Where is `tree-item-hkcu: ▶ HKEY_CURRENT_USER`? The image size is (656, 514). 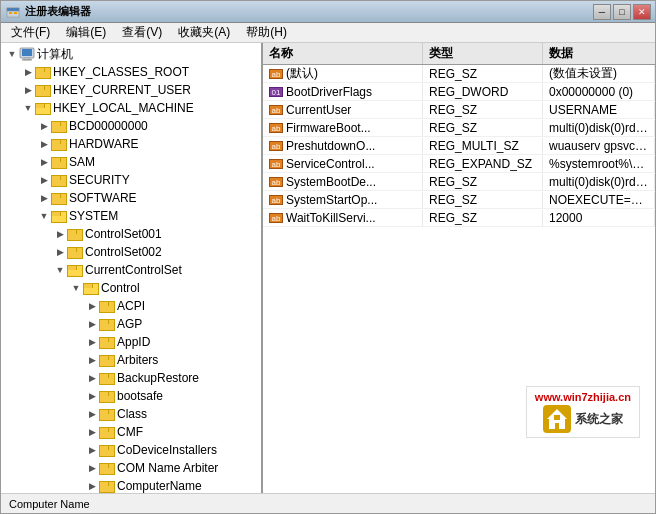 tree-item-hkcu: ▶ HKEY_CURRENT_USER is located at coordinates (131, 90).